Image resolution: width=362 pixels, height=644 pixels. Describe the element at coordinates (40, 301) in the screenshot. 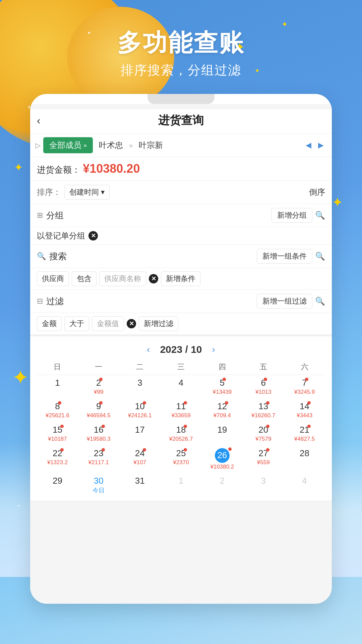

I see `filter-icon: ⊟` at that location.